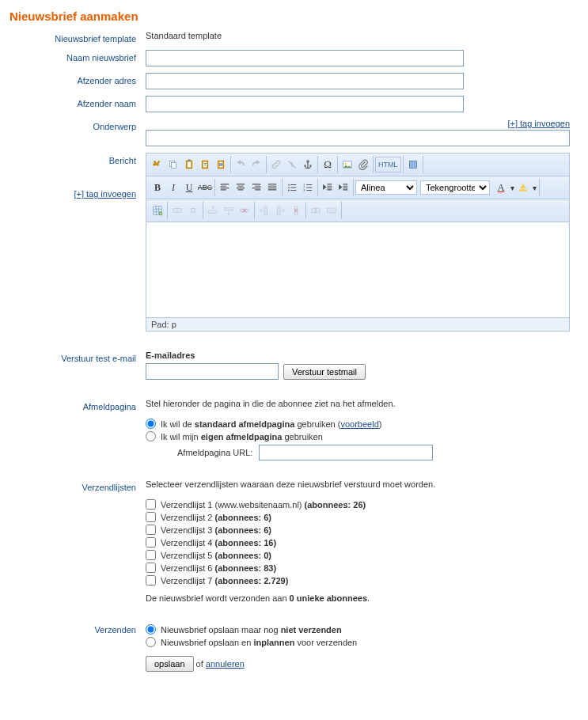 The height and width of the screenshot is (720, 588). Describe the element at coordinates (242, 437) in the screenshot. I see `unsub-own-label: Ik wil mijn eigen afmeldpagina gebruiken` at that location.